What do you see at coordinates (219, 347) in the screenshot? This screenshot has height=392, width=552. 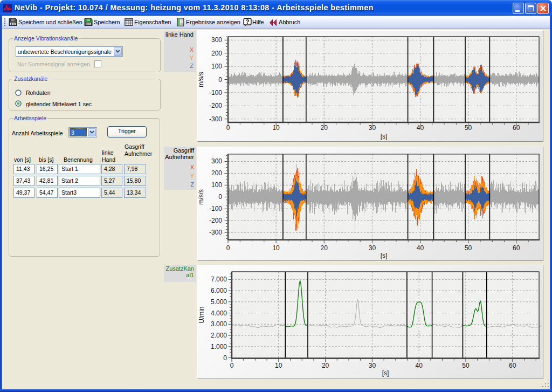 I see `svg-text: 1.000` at bounding box center [219, 347].